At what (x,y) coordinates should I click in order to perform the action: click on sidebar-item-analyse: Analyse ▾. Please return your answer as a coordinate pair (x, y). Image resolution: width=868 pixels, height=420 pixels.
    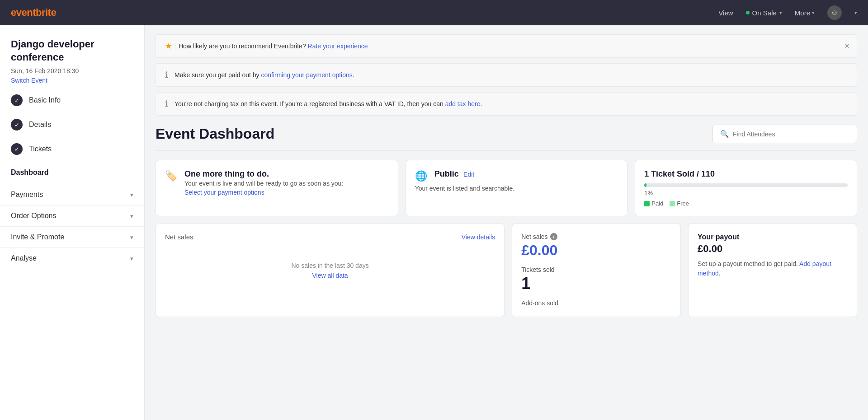
    Looking at the image, I should click on (72, 258).